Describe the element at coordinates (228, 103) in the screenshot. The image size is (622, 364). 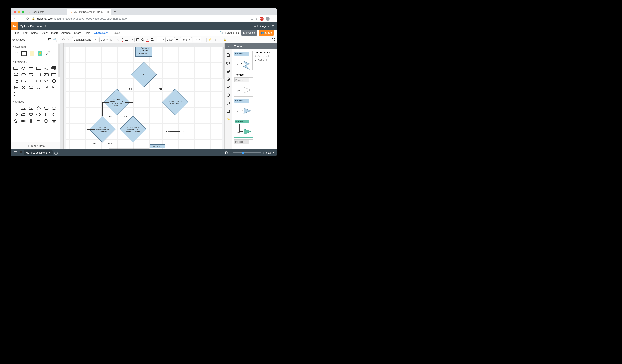
I see `chat-icon` at that location.